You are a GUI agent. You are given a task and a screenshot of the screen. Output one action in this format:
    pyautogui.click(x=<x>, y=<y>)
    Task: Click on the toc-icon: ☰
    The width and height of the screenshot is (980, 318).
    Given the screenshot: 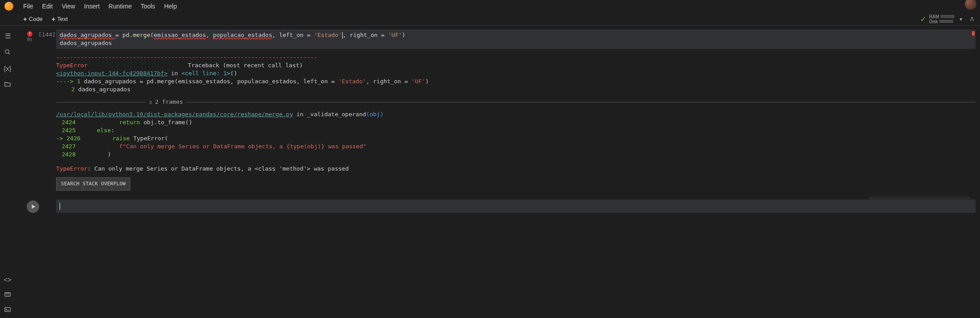 What is the action you would take?
    pyautogui.click(x=8, y=36)
    